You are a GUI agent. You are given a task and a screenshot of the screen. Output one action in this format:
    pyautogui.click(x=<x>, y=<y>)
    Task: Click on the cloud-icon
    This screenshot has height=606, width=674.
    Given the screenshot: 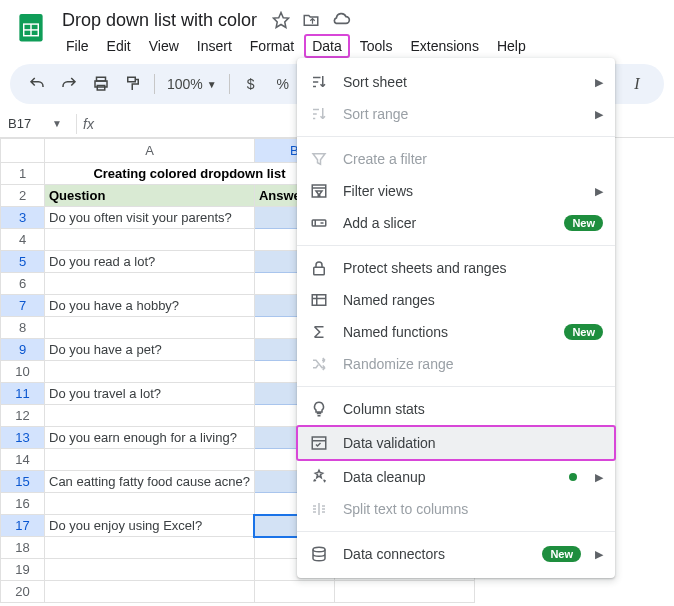 What is the action you would take?
    pyautogui.click(x=341, y=20)
    